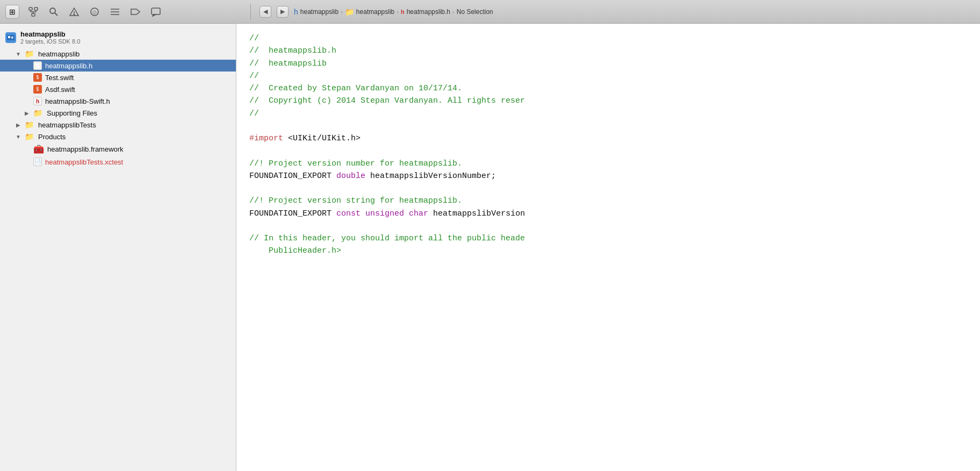 Image resolution: width=980 pixels, height=471 pixels. What do you see at coordinates (296, 12) in the screenshot?
I see `breadcrumb-file-icon: h` at bounding box center [296, 12].